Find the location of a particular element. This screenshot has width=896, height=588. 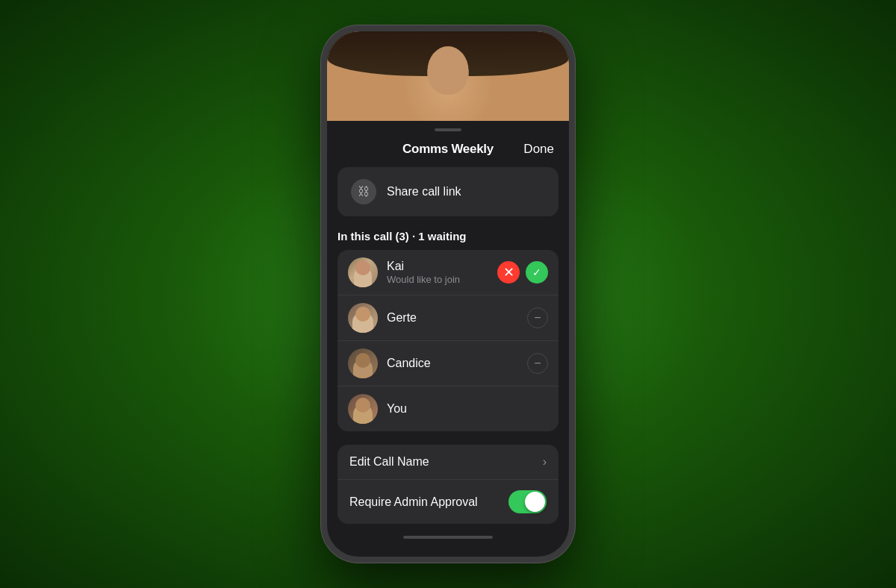

edit-call-name-row: Edit Call Name › is located at coordinates (448, 462).